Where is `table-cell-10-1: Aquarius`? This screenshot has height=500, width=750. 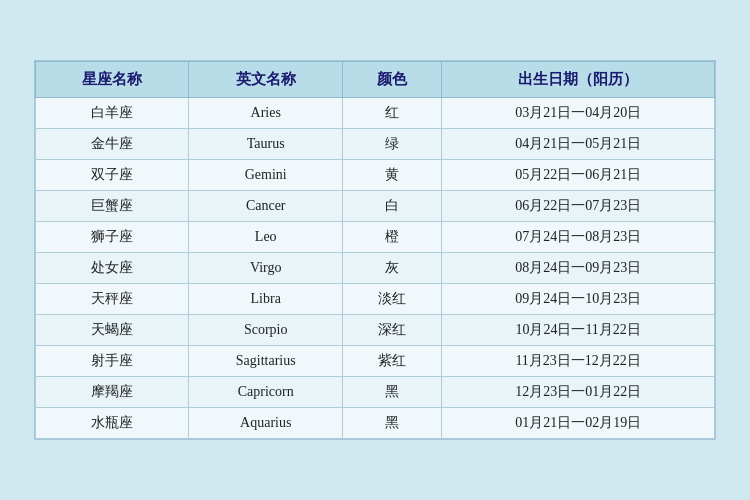
table-cell-10-1: Aquarius is located at coordinates (266, 424).